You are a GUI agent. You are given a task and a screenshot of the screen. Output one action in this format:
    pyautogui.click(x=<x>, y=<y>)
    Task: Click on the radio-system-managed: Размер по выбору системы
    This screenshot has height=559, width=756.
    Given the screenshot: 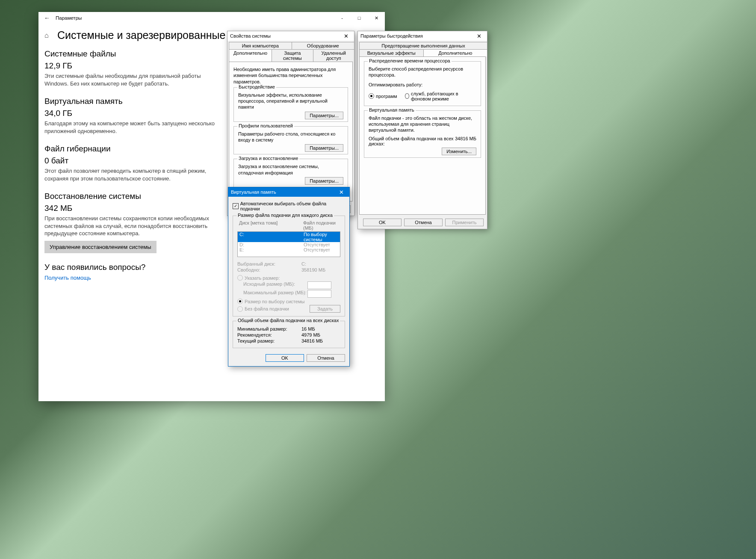 What is the action you would take?
    pyautogui.click(x=289, y=301)
    